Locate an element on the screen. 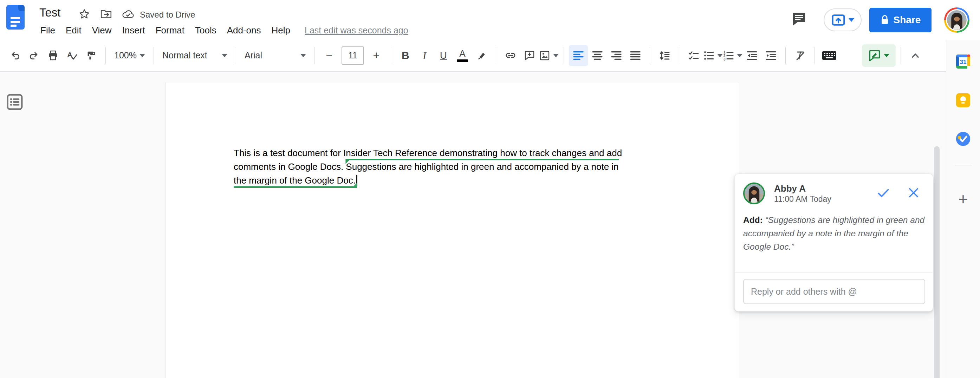 The width and height of the screenshot is (980, 378). collapse-toolbar-button is located at coordinates (915, 56).